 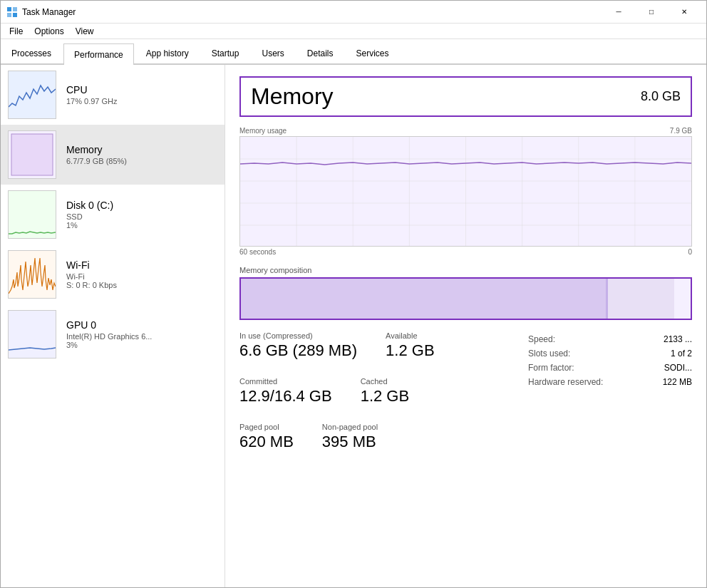 What do you see at coordinates (142, 325) in the screenshot?
I see `gpu-name: GPU 0` at bounding box center [142, 325].